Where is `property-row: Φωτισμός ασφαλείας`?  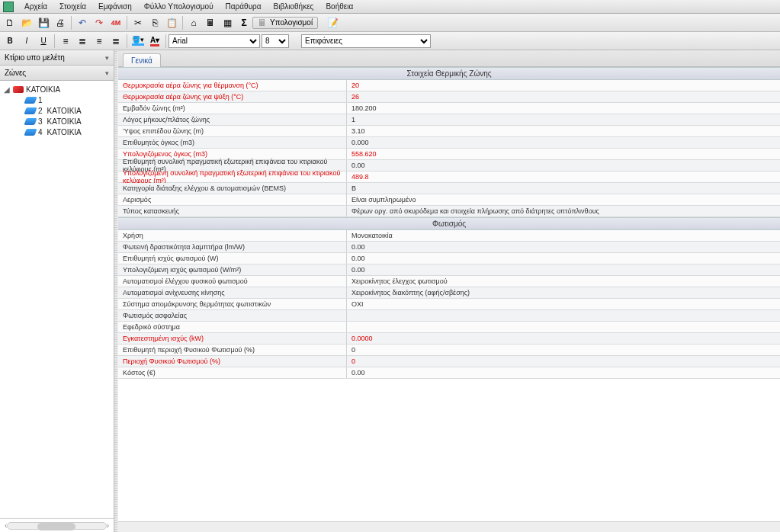 property-row: Φωτισμός ασφαλείας is located at coordinates (449, 316).